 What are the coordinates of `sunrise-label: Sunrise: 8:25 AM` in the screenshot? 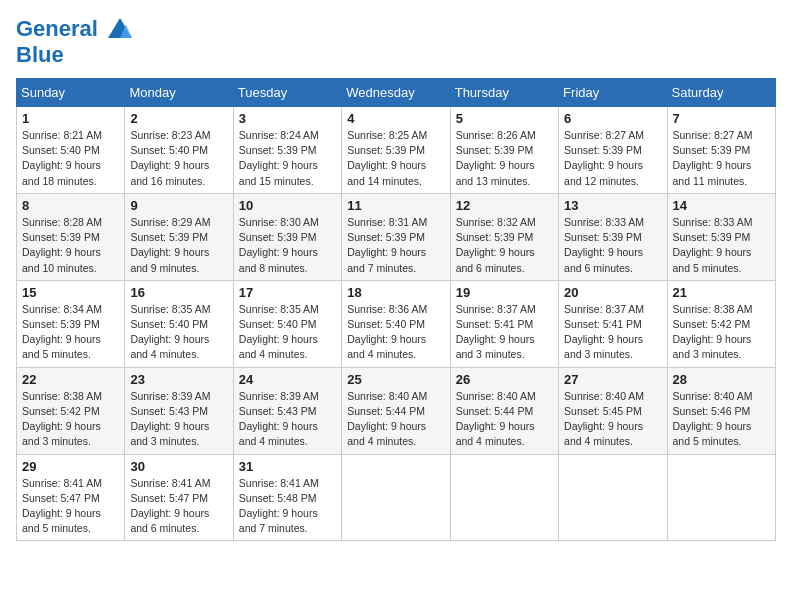 It's located at (387, 135).